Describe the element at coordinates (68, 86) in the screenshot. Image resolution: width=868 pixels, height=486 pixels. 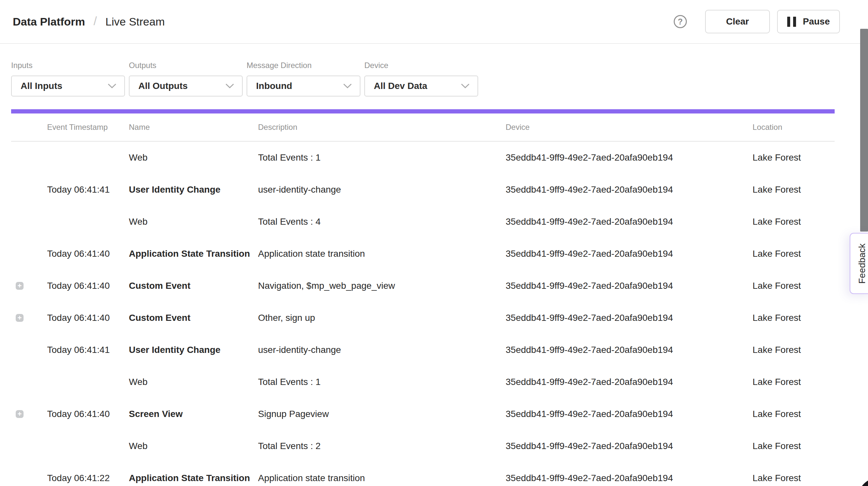
I see `filter-select-inputs: All Inputs` at that location.